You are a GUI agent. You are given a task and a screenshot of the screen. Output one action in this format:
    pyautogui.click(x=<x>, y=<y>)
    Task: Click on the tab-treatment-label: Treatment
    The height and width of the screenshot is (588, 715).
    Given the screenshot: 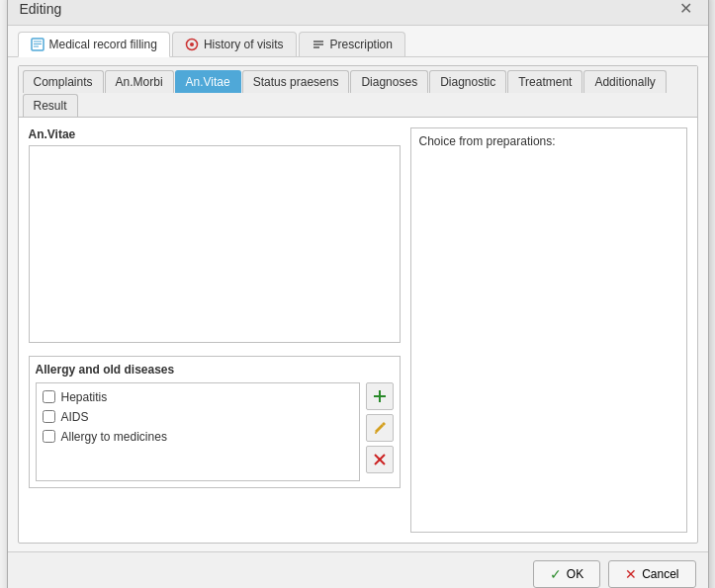 What is the action you would take?
    pyautogui.click(x=545, y=82)
    